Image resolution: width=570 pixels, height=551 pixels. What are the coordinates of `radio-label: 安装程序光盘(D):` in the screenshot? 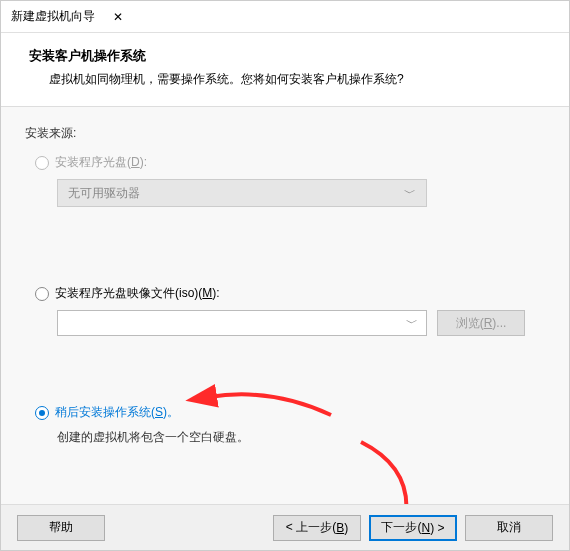 It's located at (101, 162).